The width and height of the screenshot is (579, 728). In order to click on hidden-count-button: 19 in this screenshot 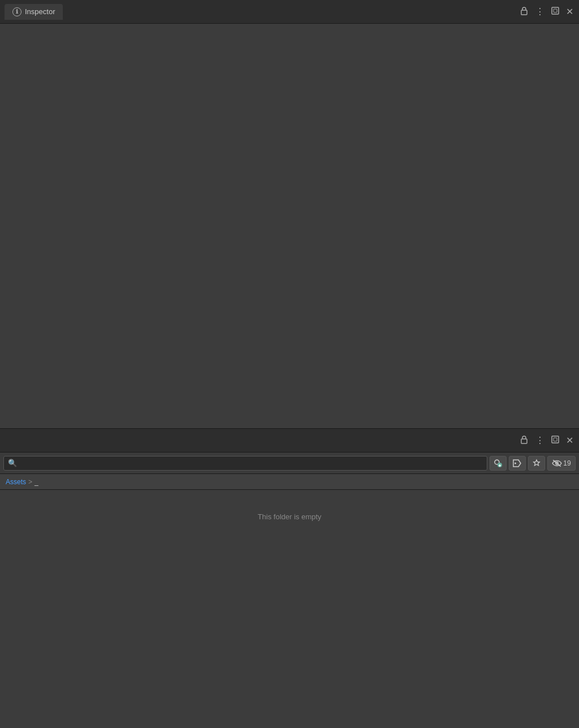, I will do `click(561, 463)`.